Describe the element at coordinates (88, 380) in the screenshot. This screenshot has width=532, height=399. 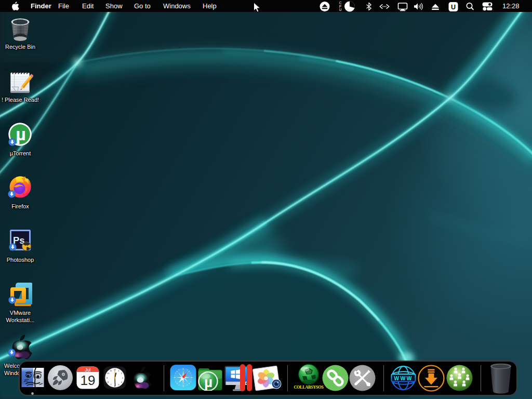
I see `svg-text: 19` at that location.